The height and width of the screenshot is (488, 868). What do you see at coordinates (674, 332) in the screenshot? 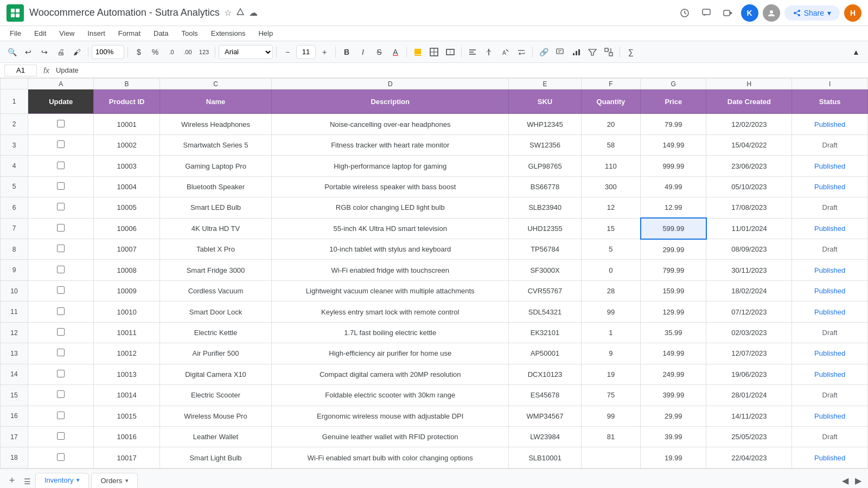
I see `price-cell: 35.99` at bounding box center [674, 332].